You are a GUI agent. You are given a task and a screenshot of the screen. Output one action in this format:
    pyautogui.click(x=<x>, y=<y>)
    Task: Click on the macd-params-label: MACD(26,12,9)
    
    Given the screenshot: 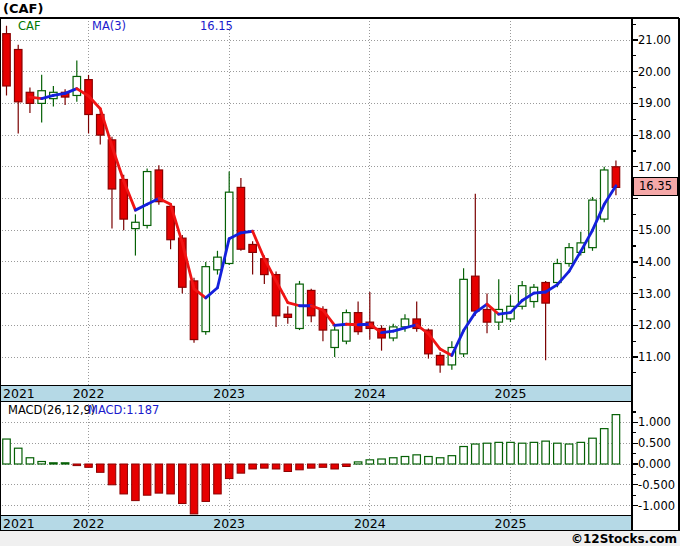 What is the action you would take?
    pyautogui.click(x=52, y=411)
    